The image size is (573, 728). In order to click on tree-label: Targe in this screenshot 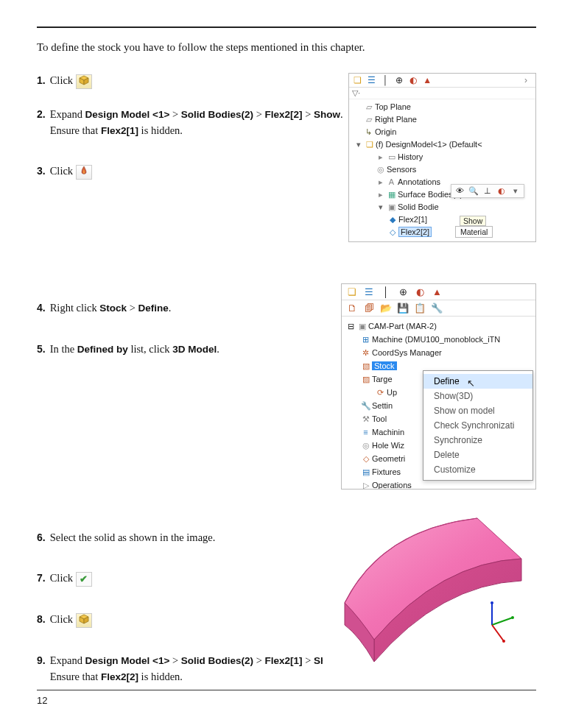, I will do `click(382, 379)`.